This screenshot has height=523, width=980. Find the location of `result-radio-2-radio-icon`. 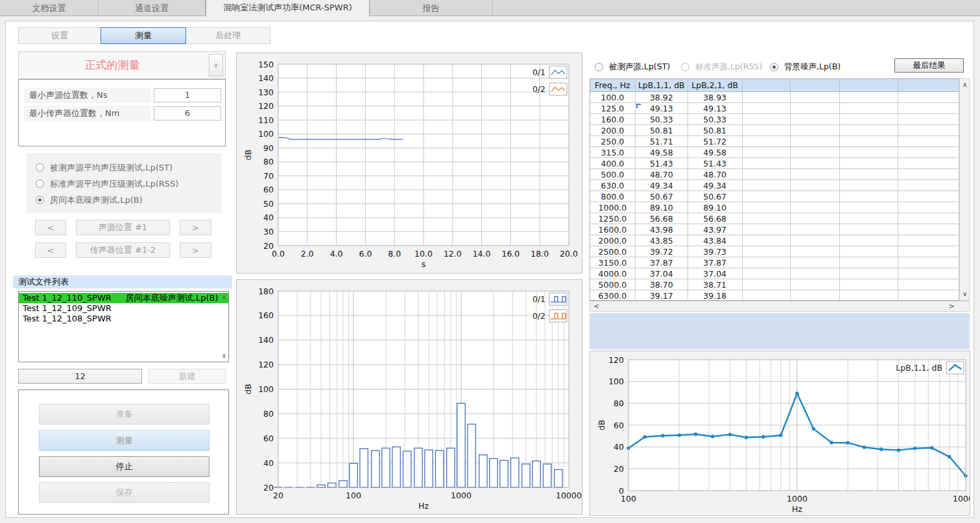

result-radio-2-radio-icon is located at coordinates (685, 67).